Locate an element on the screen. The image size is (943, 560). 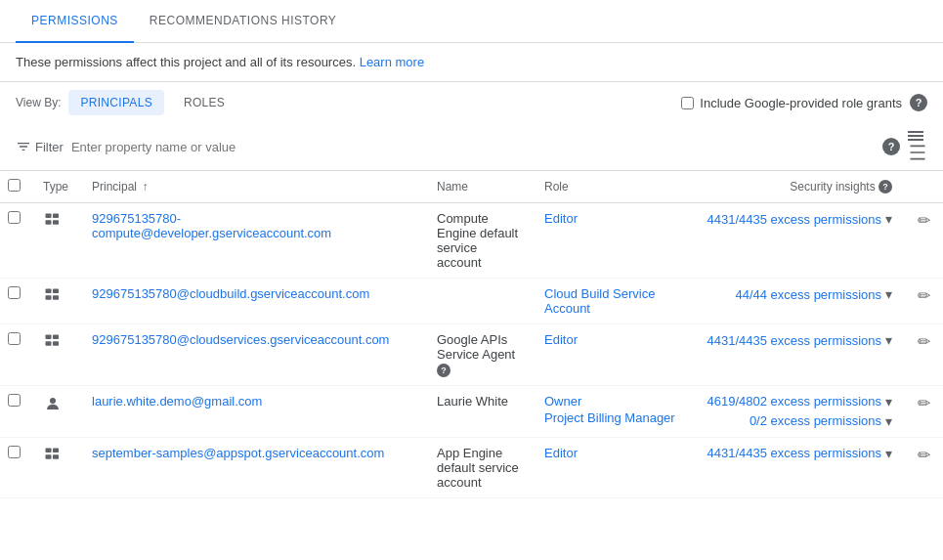
view-by-right: Include Google-provided role grants ? is located at coordinates (804, 103).